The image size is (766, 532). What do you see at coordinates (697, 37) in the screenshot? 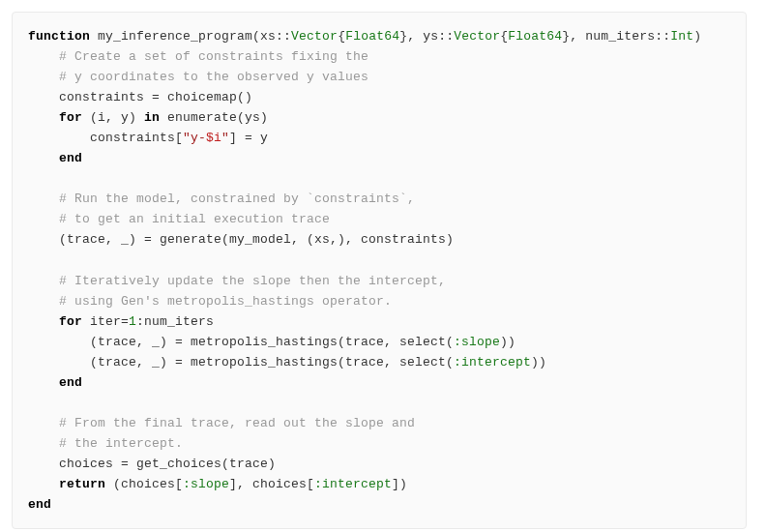
I see `paren: )` at bounding box center [697, 37].